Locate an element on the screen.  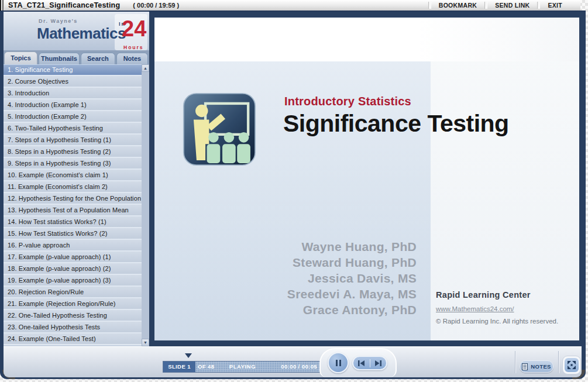
logo-hours-word: Hours is located at coordinates (133, 47).